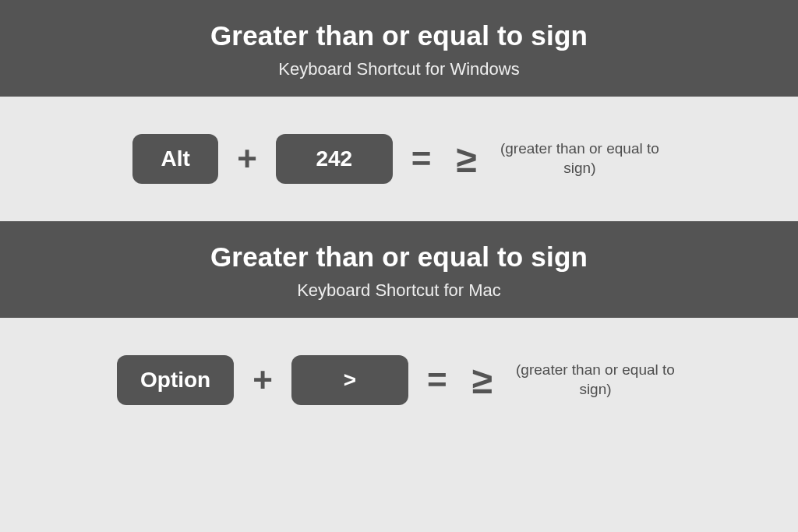  What do you see at coordinates (422, 159) in the screenshot?
I see `equals-operator: =` at bounding box center [422, 159].